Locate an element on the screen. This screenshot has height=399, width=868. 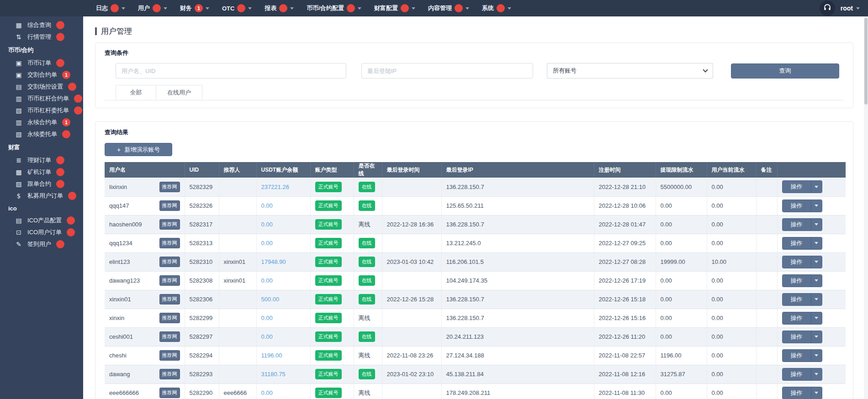
sidebar-item: ✎ 签到用户 is located at coordinates (42, 244).